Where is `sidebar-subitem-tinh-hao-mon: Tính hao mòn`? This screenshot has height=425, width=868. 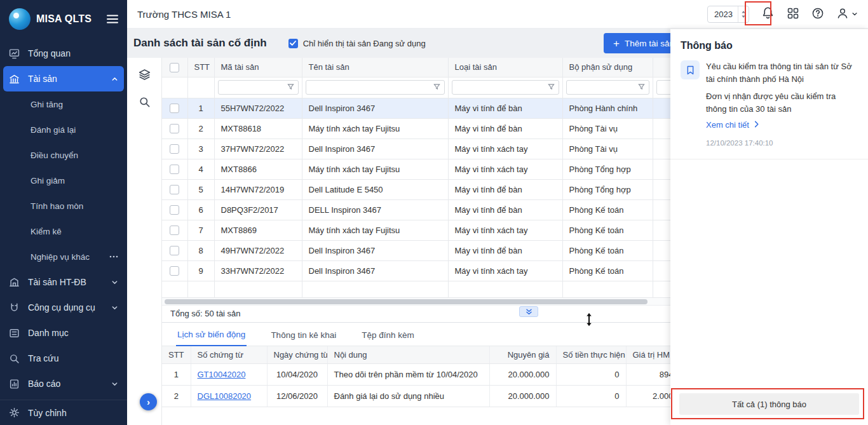
sidebar-subitem-tinh-hao-mon: Tính hao mòn is located at coordinates (64, 206).